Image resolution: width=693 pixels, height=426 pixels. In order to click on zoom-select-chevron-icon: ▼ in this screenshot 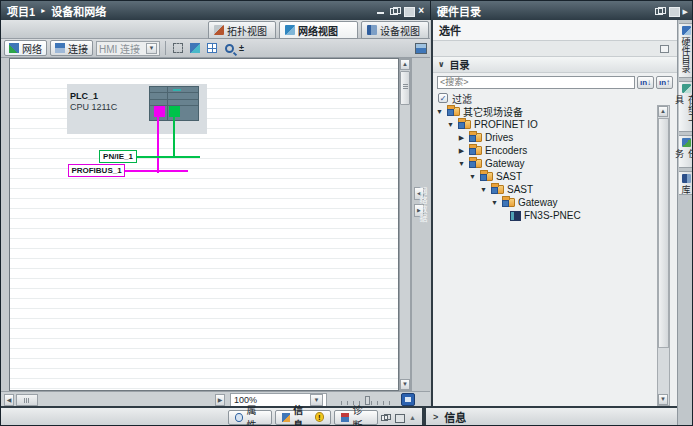, I will do `click(316, 400)`.